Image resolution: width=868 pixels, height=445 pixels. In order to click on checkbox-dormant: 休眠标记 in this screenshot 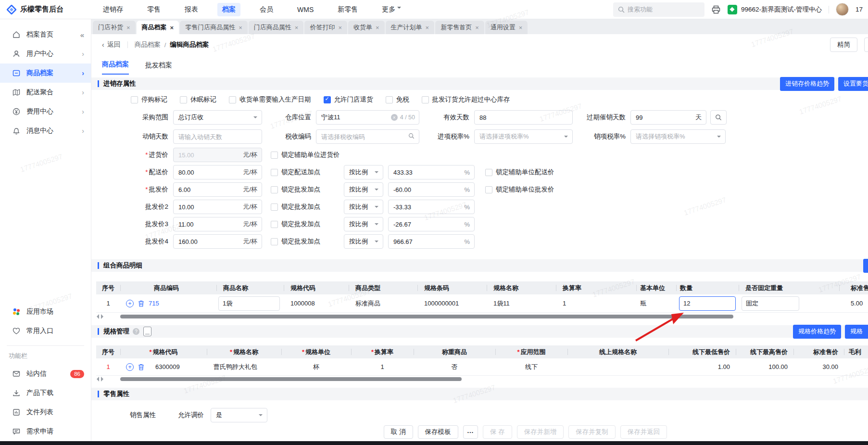, I will do `click(198, 100)`.